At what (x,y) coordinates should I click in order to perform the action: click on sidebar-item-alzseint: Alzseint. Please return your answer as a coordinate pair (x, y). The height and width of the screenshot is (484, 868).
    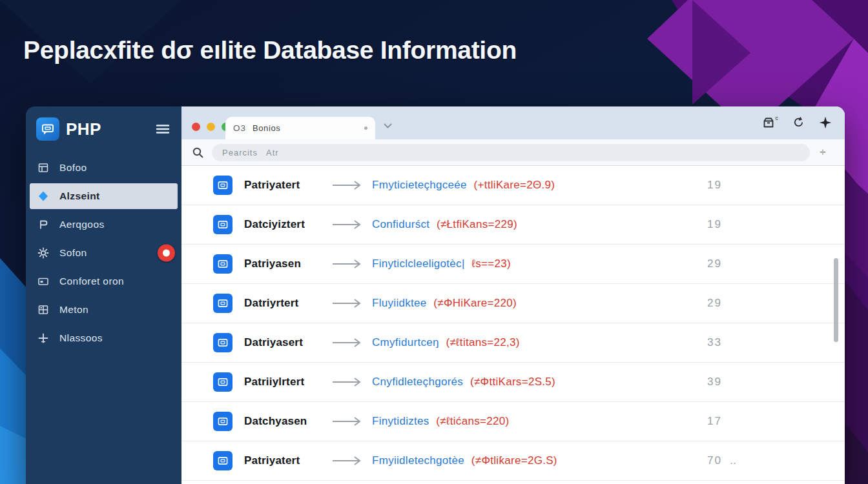
    Looking at the image, I should click on (103, 196).